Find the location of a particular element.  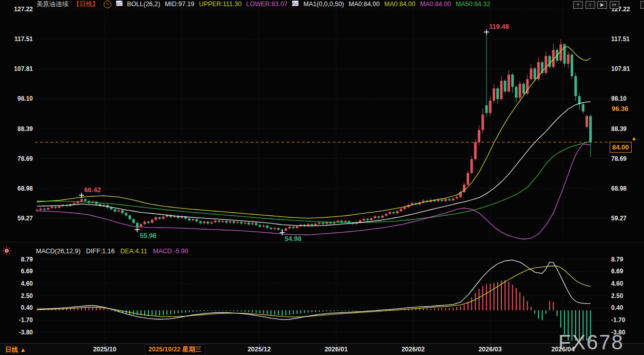

price-axis-label: 127.22 is located at coordinates (17, 9).